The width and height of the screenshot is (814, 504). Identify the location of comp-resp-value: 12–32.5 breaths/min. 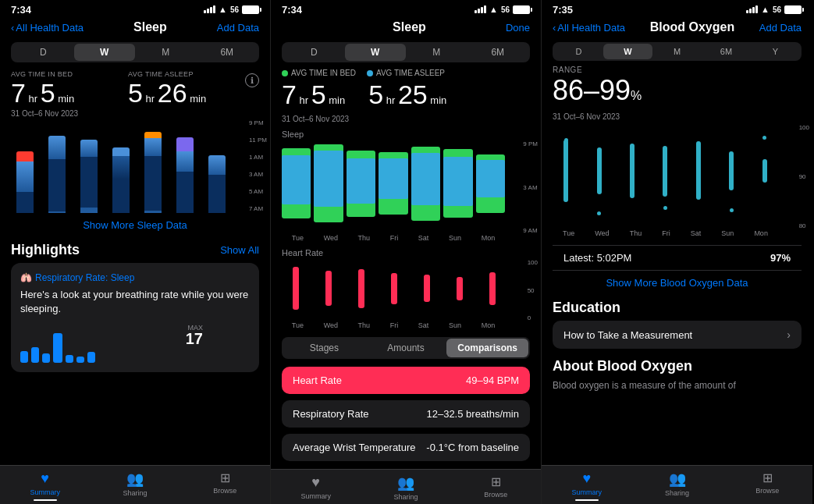
(473, 413).